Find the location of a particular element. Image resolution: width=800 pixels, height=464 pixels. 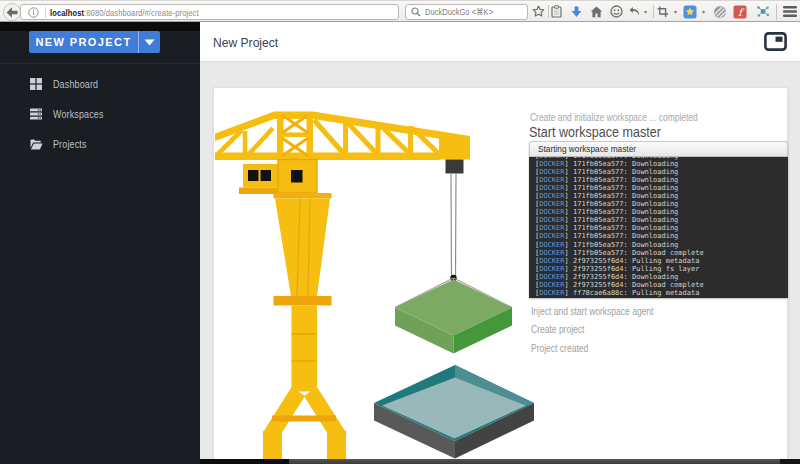

chevron-down-icon is located at coordinates (150, 42).